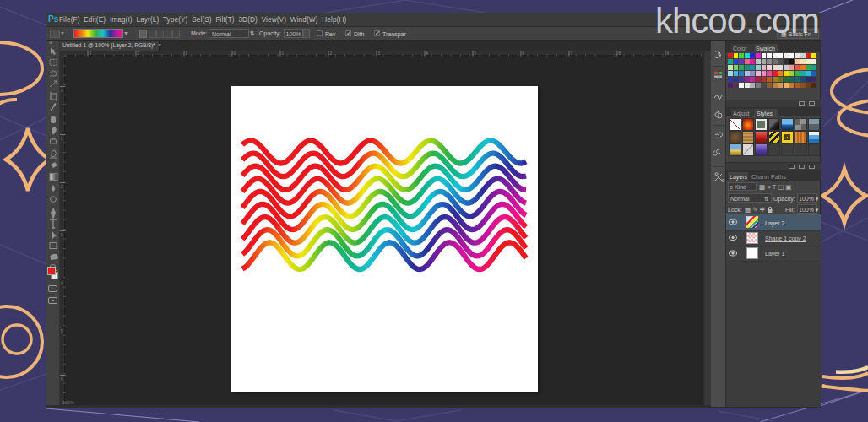  I want to click on svg-text: 9, so click(667, 54).